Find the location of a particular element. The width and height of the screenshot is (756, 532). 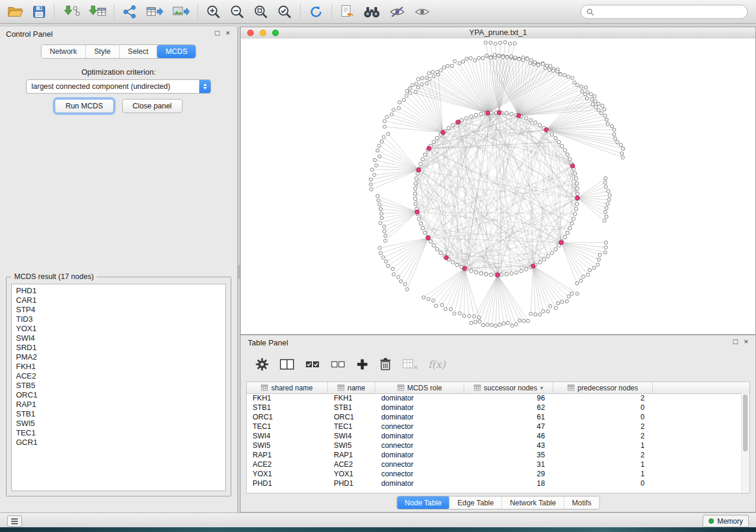

column-header-shared-name: shared name is located at coordinates (287, 387).